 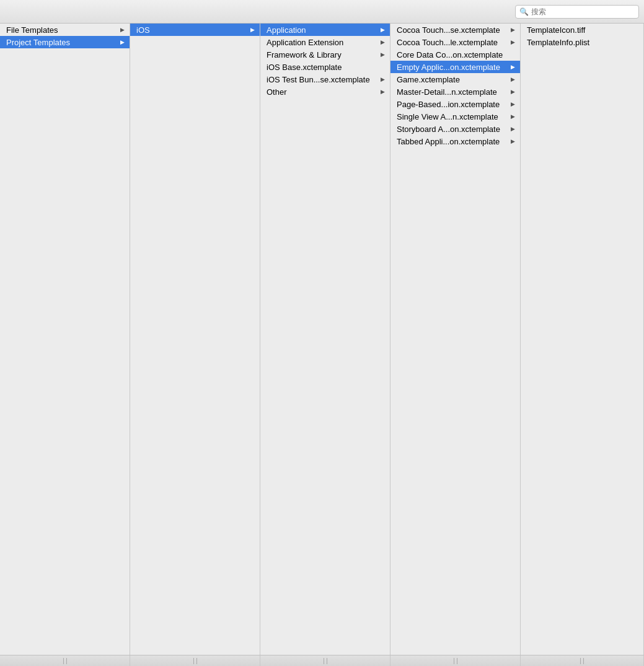 What do you see at coordinates (322, 55) in the screenshot?
I see `item-label-framework-library: Framework & Library` at bounding box center [322, 55].